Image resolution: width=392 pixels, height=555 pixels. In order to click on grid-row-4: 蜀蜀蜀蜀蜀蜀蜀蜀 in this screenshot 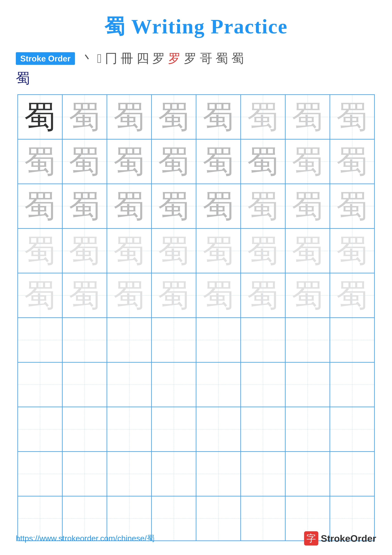, I will do `click(196, 295)`.